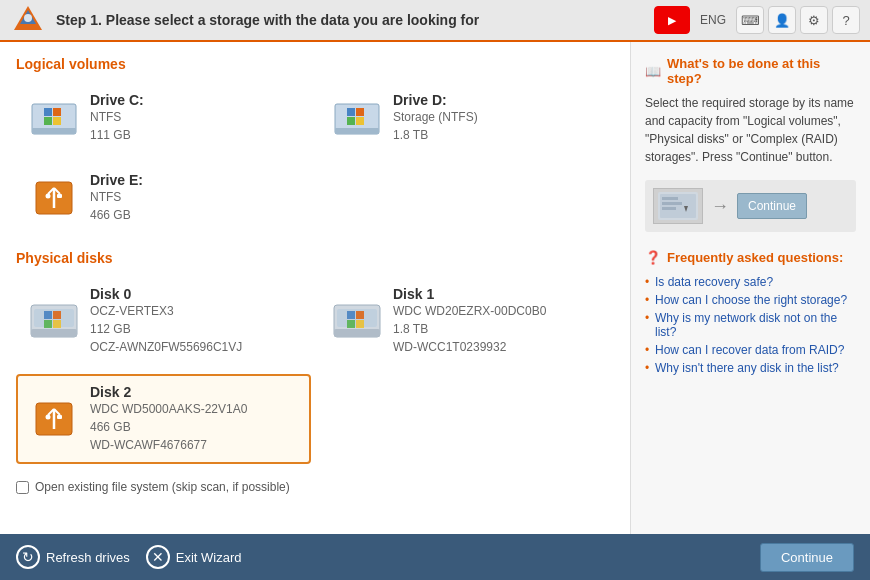 The width and height of the screenshot is (870, 580). I want to click on preview-drives-icon, so click(678, 206).